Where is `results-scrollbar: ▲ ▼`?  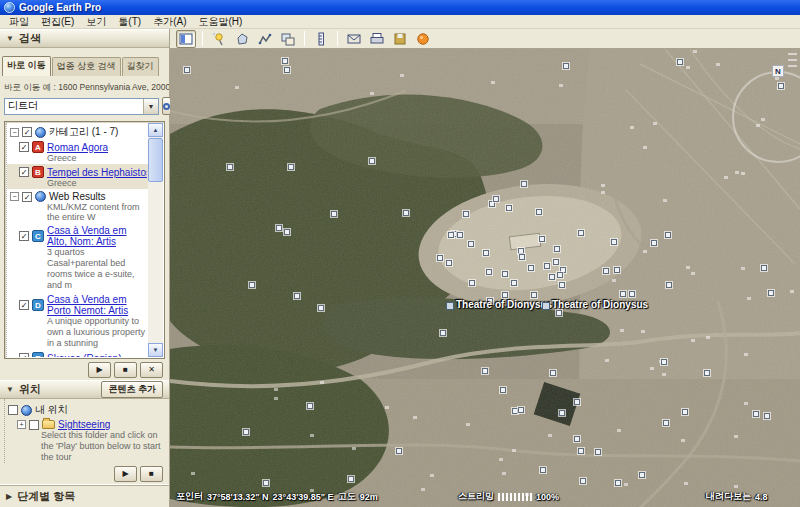 results-scrollbar: ▲ ▼ is located at coordinates (156, 240).